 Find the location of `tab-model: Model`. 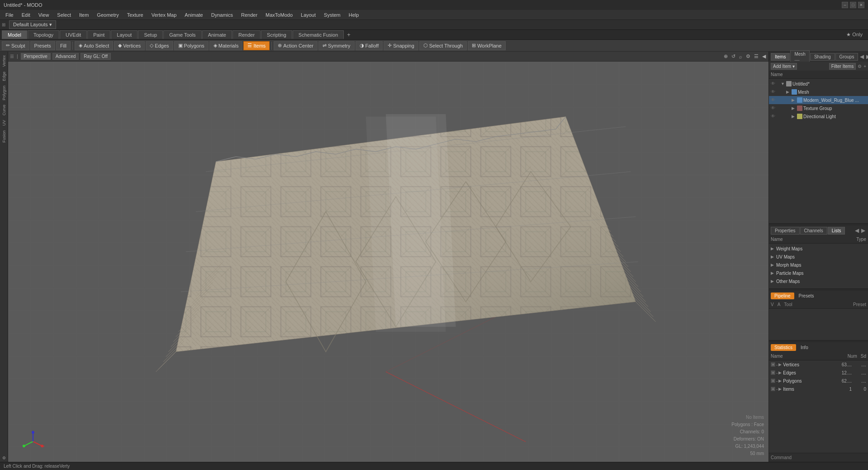

tab-model: Model is located at coordinates (14, 34).